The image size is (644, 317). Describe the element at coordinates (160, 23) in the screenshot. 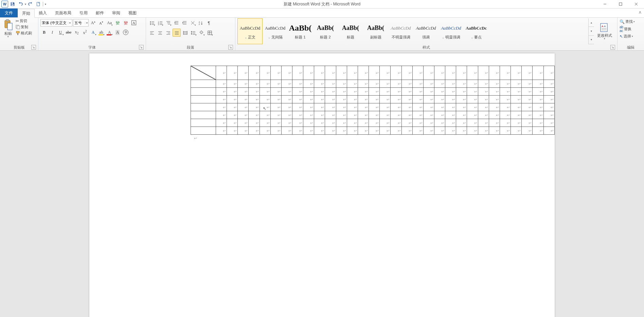

I see `numbering-button: 123▾` at that location.